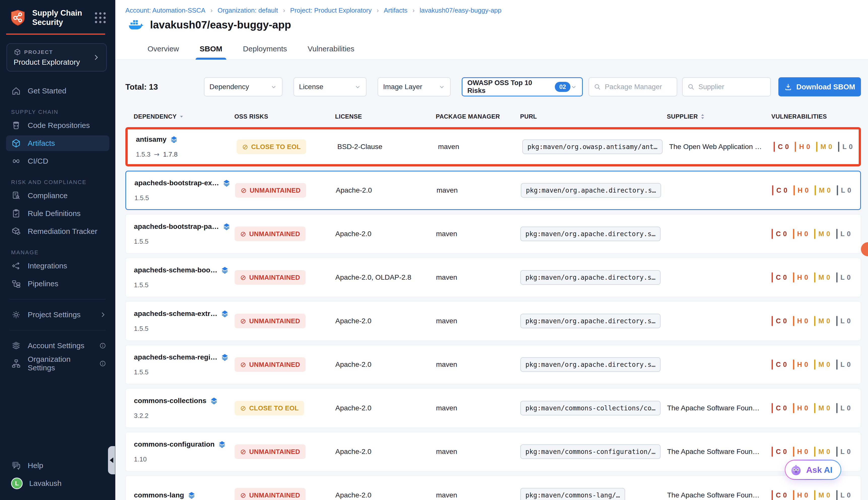 This screenshot has height=500, width=868. What do you see at coordinates (58, 143) in the screenshot?
I see `sidebar-item-artifacts: Artifacts` at bounding box center [58, 143].